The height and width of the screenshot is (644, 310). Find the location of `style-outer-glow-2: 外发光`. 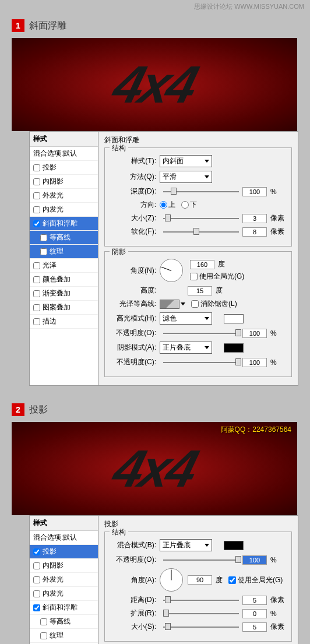

style-outer-glow-2: 外发光 is located at coordinates (64, 580).